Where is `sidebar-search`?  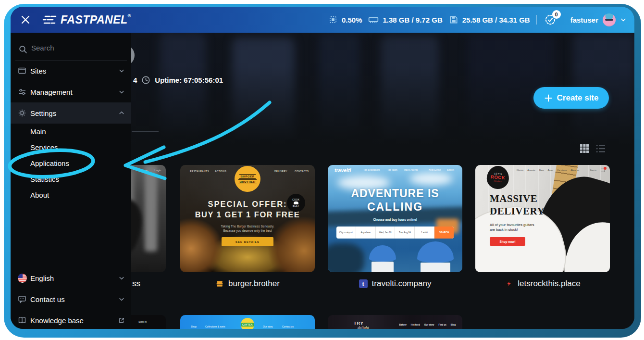
sidebar-search is located at coordinates (71, 50).